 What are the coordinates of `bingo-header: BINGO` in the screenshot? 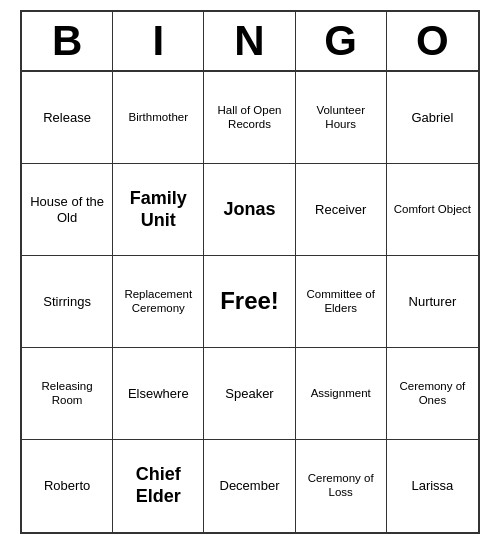 It's located at (250, 42).